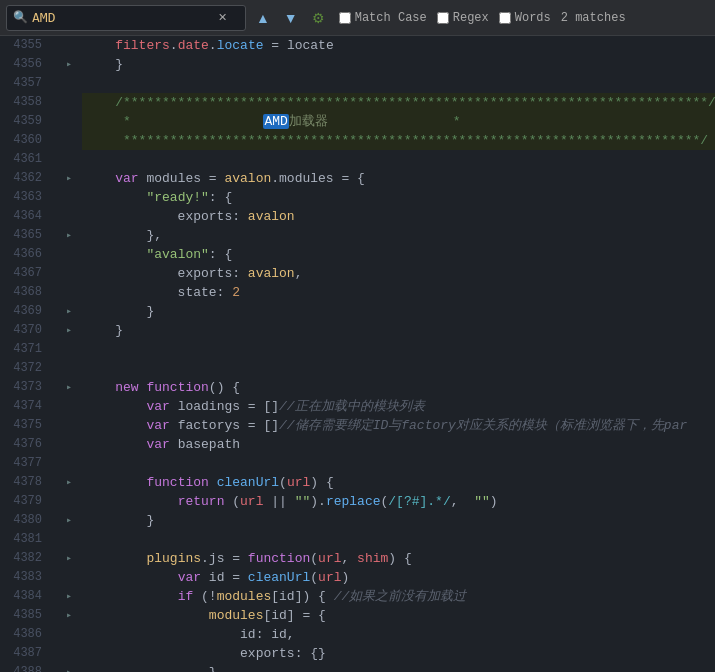 This screenshot has width=715, height=672. I want to click on search-options: Match Case Regex Words, so click(445, 18).